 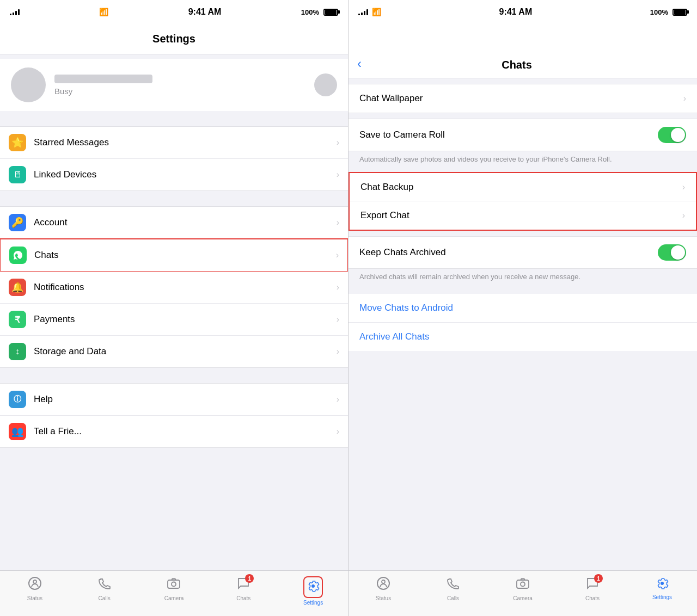 I want to click on save-camera-roll-label: Save to Camera Roll, so click(x=509, y=135).